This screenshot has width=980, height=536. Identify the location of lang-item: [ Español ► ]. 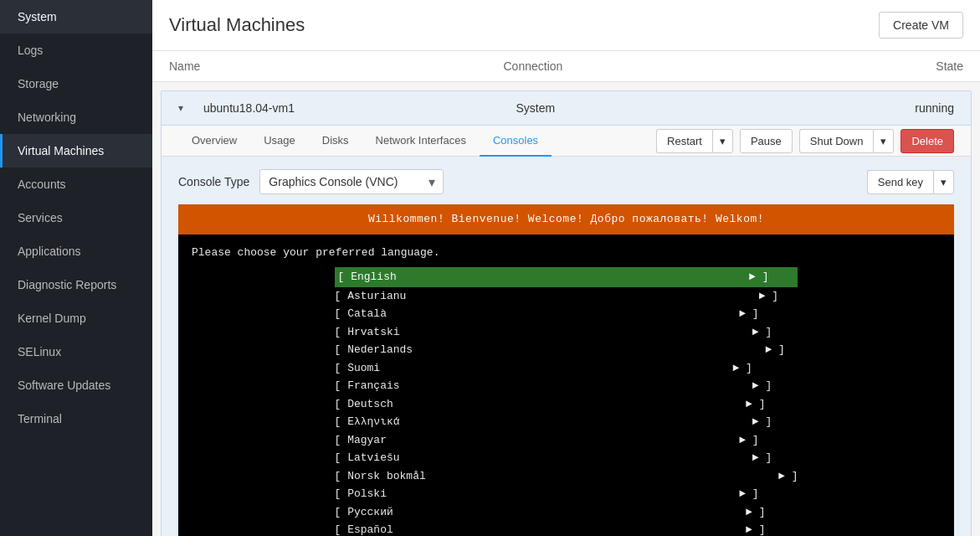
(567, 528).